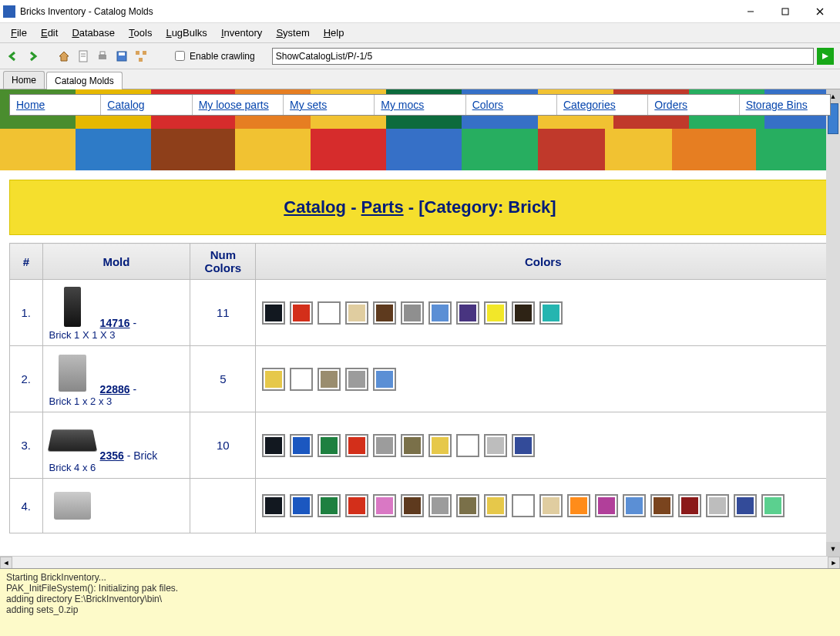 The image size is (840, 636). Describe the element at coordinates (543, 56) in the screenshot. I see `address-input` at that location.